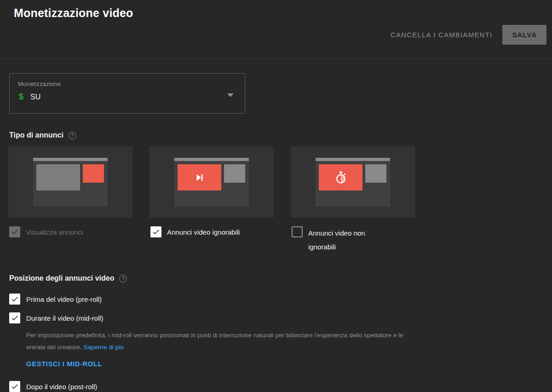 Image resolution: width=552 pixels, height=392 pixels. I want to click on display-ads-checkbox-label: Visualizza annunci, so click(54, 240).